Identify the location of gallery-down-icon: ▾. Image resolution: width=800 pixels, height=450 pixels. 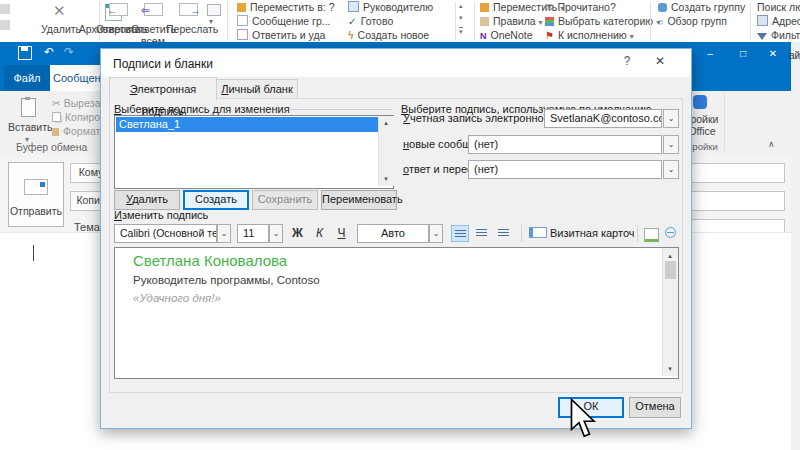
(461, 18).